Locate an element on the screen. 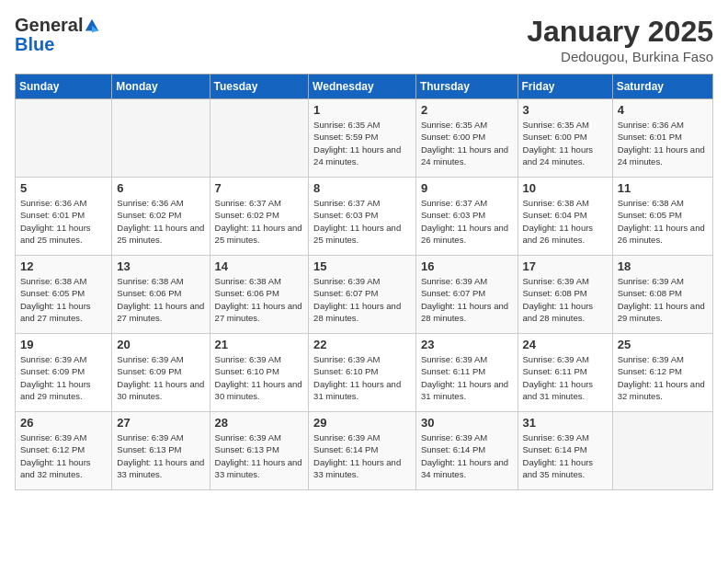 Image resolution: width=728 pixels, height=563 pixels. day-number: 13 is located at coordinates (160, 267).